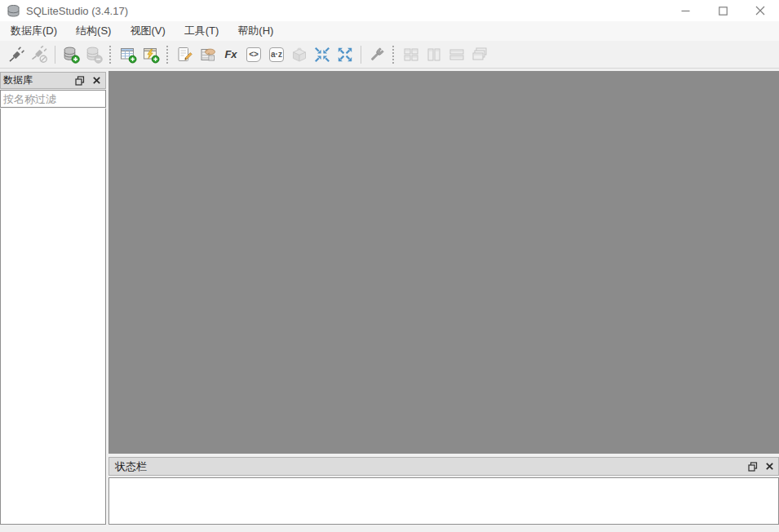 The width and height of the screenshot is (779, 532). What do you see at coordinates (16, 55) in the screenshot?
I see `connect-database-button` at bounding box center [16, 55].